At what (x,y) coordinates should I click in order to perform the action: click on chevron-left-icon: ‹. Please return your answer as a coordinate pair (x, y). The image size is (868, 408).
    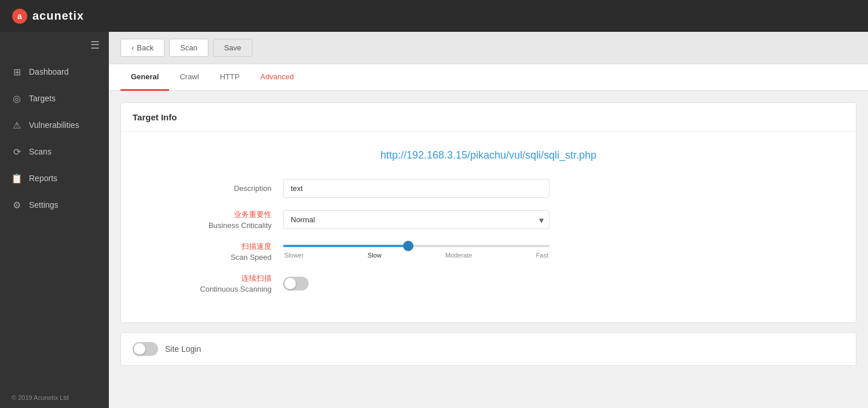
    Looking at the image, I should click on (133, 47).